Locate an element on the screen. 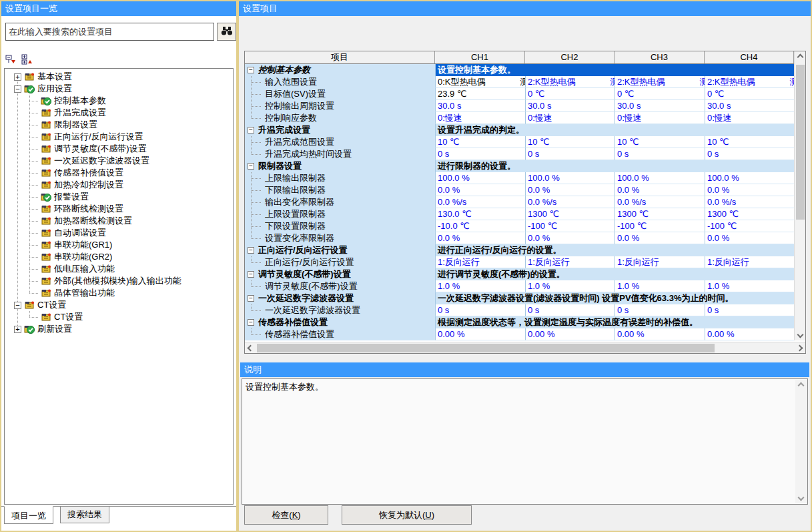  tree-item-label: 报警设置 is located at coordinates (71, 197).